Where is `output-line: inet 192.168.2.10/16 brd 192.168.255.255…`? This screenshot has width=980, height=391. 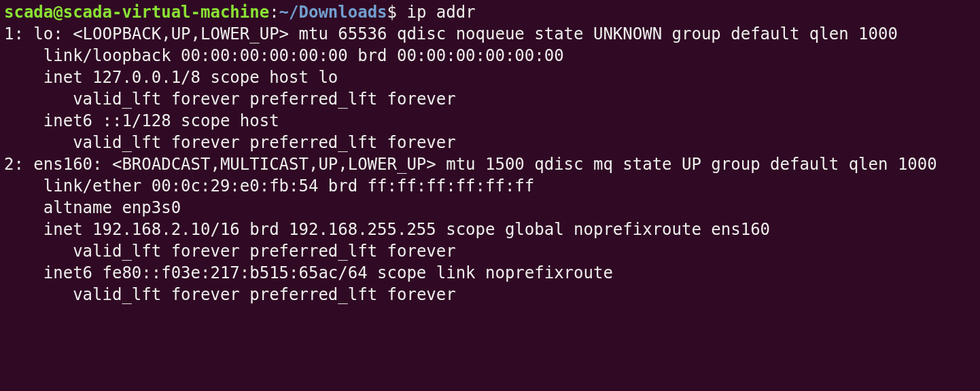
output-line: inet 192.168.2.10/16 brd 192.168.255.255… is located at coordinates (387, 229).